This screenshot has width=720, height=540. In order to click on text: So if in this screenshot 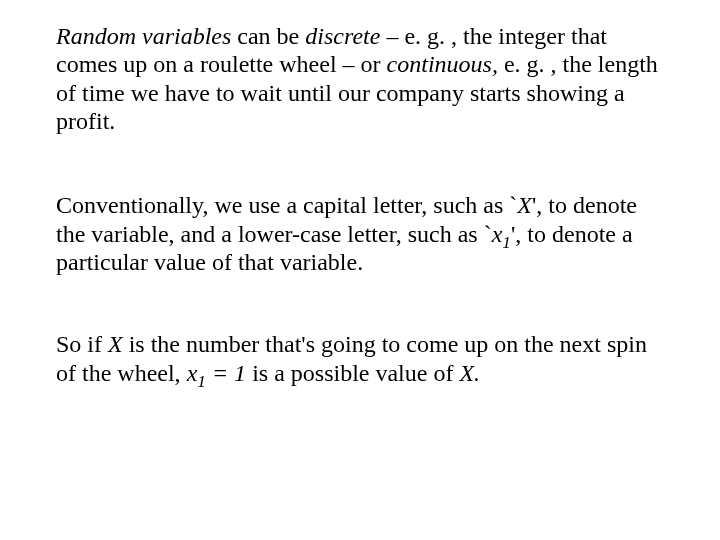, I will do `click(82, 344)`.